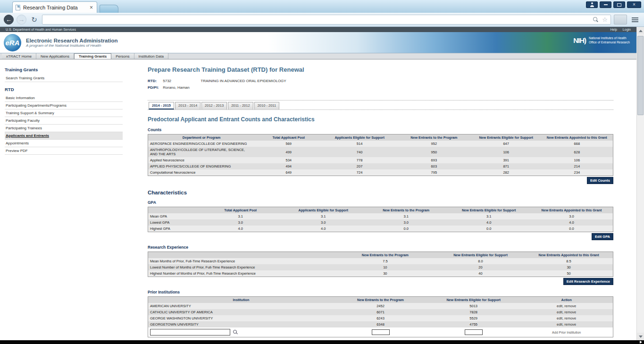  What do you see at coordinates (619, 5) in the screenshot?
I see `maximize-button` at bounding box center [619, 5].